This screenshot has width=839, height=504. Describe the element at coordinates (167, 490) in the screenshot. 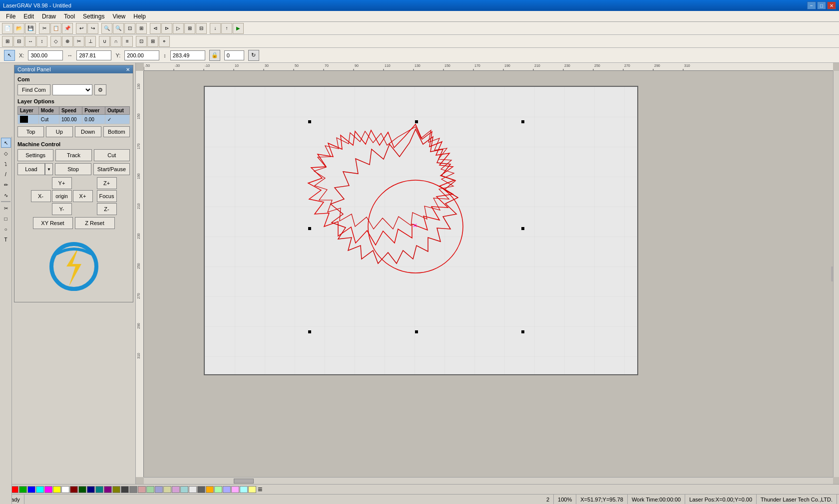

I see `color-swatch-khaki` at that location.